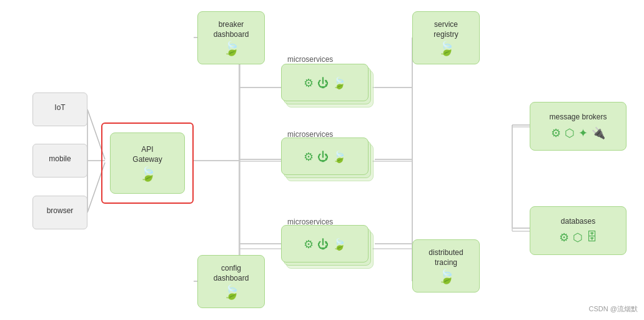  I want to click on microservices-stack-1: ⚙ ⏻ 🍃, so click(326, 88).